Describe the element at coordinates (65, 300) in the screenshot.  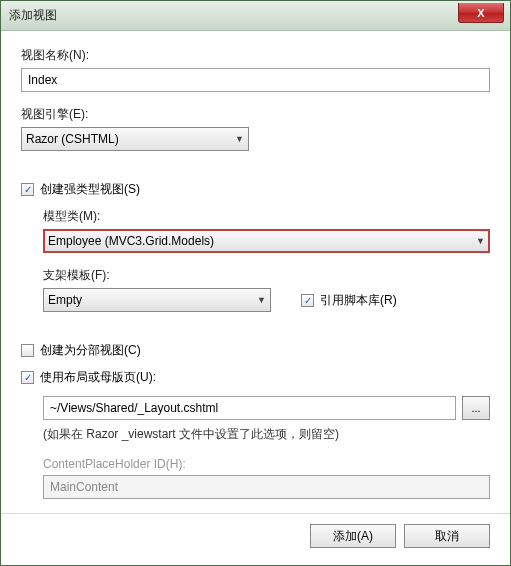
I see `scaffold-value: Empty` at that location.